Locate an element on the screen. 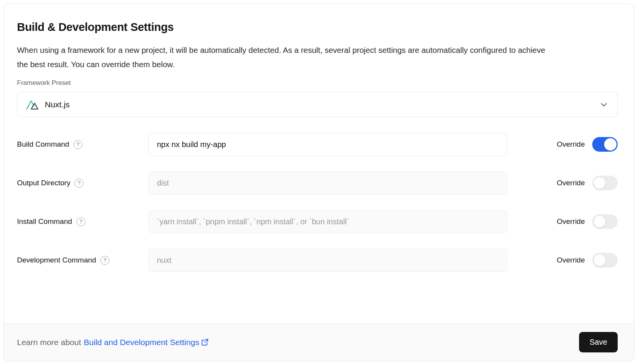  page-title: Build & Development Settings is located at coordinates (318, 27).